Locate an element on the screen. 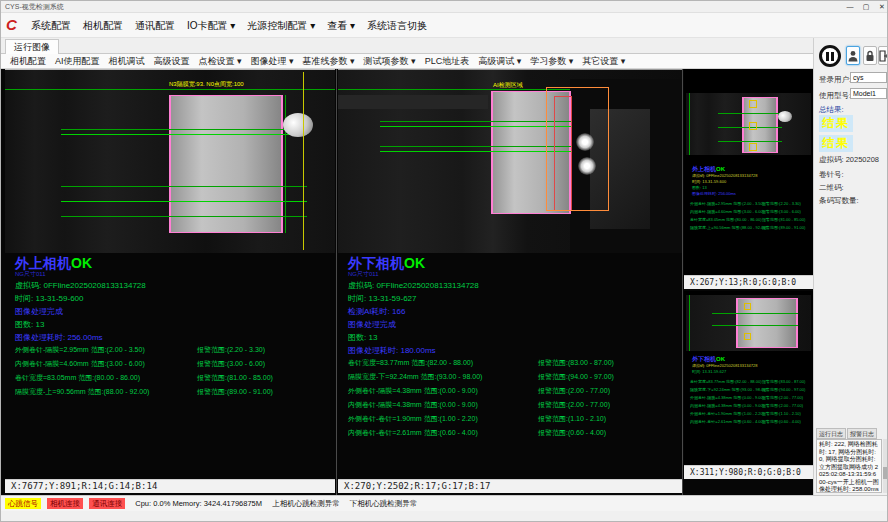 This screenshot has height=522, width=888. thumb-measurement-row: 内侧卷针-卷针=2.61mm 范围:(0.60 - 4.00) 报警范围:(0.… is located at coordinates (750, 422).